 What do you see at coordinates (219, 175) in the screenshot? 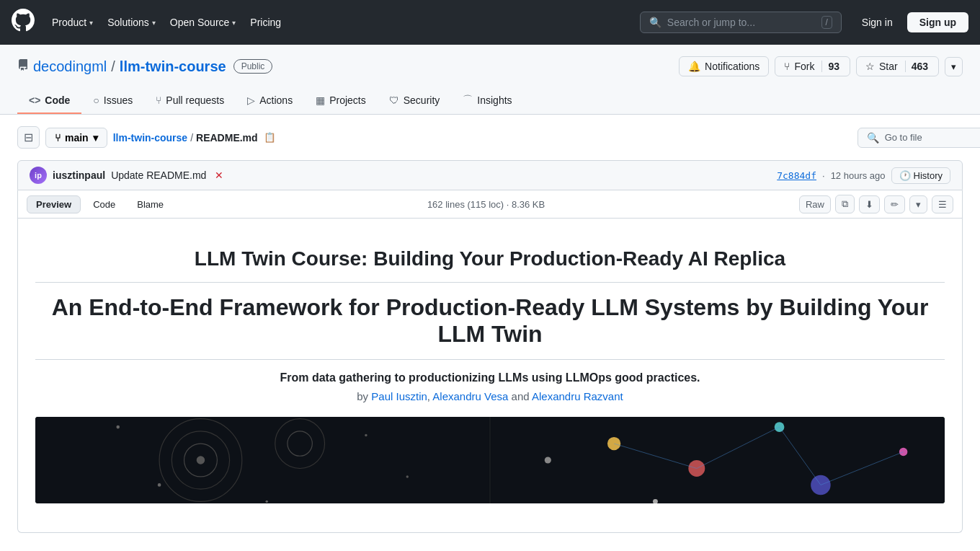
I see `close-icon: ✕` at bounding box center [219, 175].